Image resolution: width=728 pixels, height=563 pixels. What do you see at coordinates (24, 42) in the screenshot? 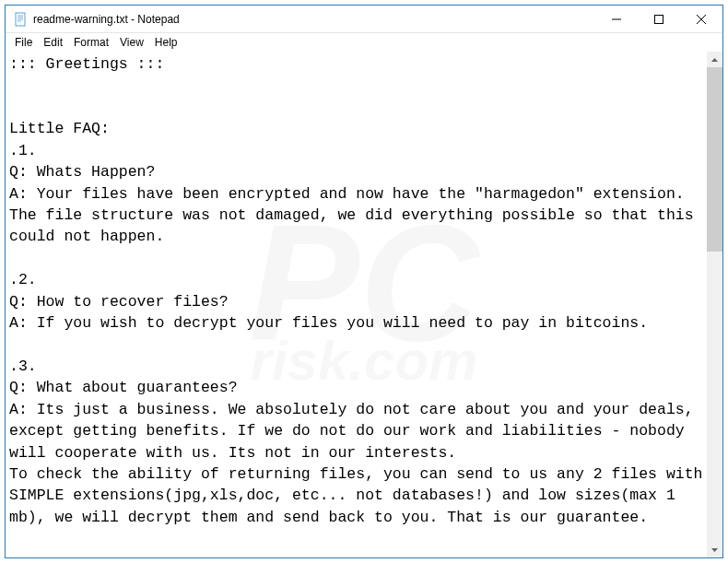
I see `menu-file: File` at bounding box center [24, 42].